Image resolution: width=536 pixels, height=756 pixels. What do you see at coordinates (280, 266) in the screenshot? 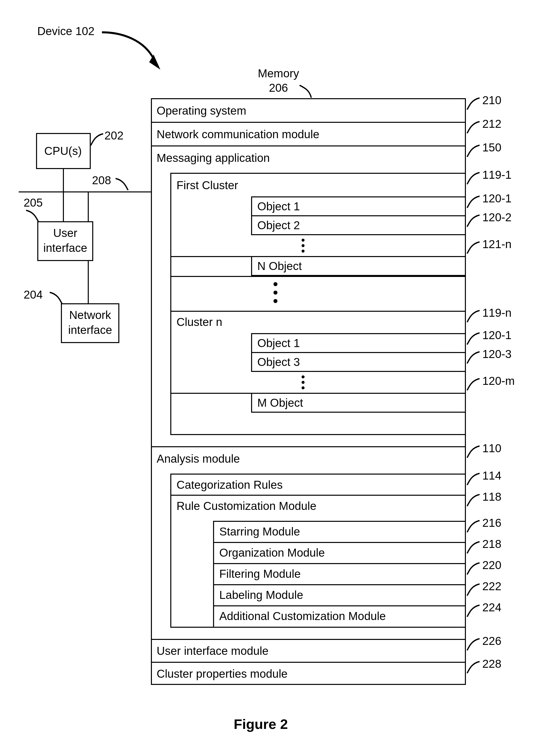
I see `n-object-label: N Object` at bounding box center [280, 266].